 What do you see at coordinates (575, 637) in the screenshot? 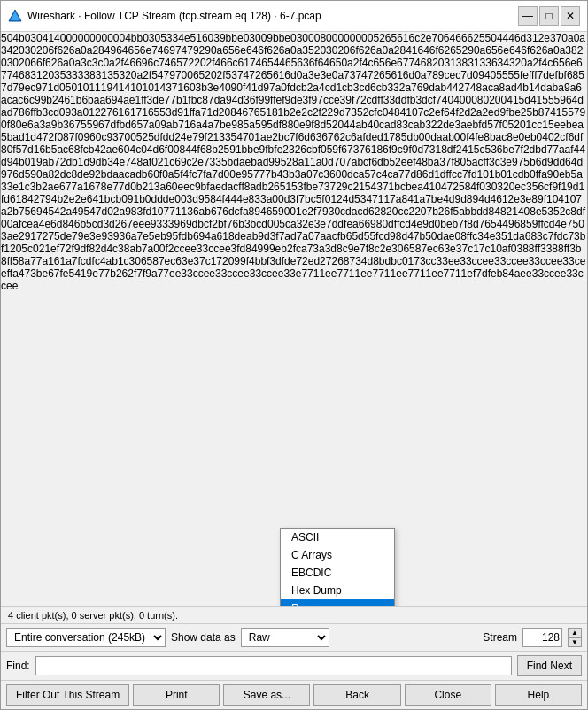
I see `stream-spinner: ▲ ▼` at bounding box center [575, 637].